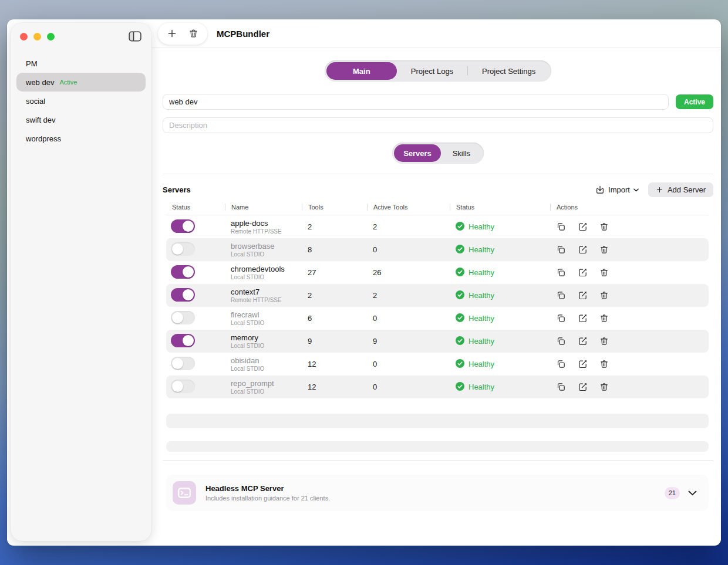  Describe the element at coordinates (81, 138) in the screenshot. I see `sidebar-item-wordpress: wordpress` at that location.